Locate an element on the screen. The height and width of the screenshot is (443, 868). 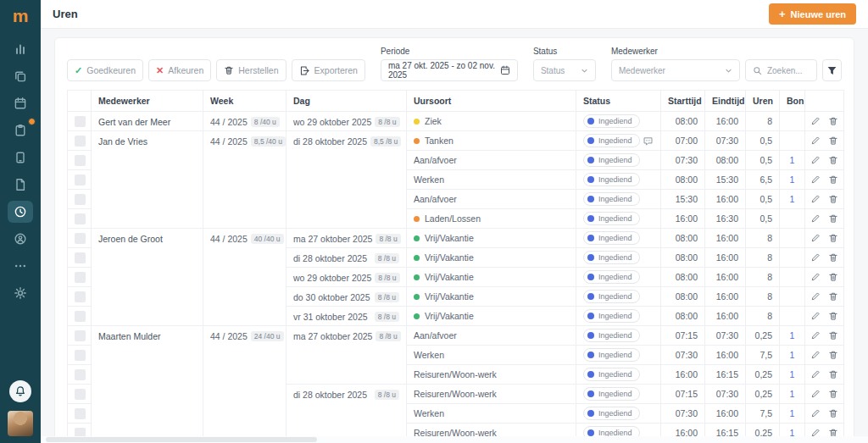
export-button: Exporteren is located at coordinates (329, 70).